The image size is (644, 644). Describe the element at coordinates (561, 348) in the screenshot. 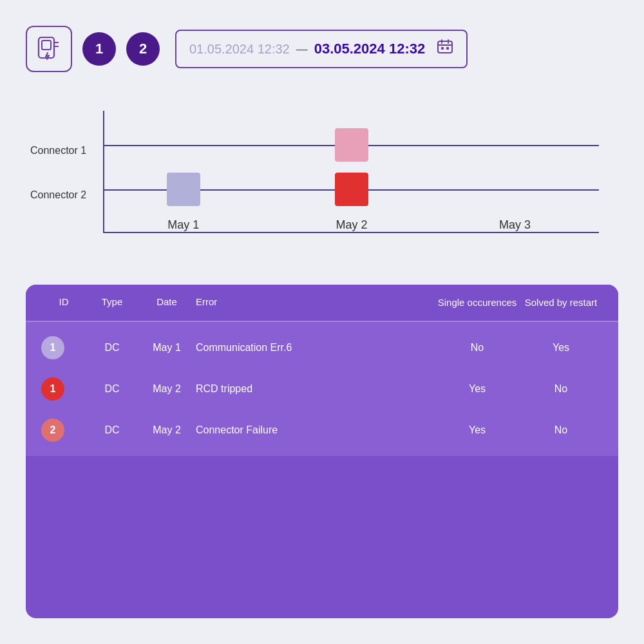

I see `cell-solved-0: Yes` at that location.